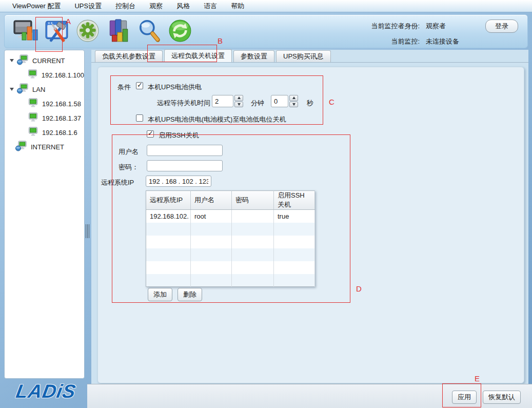 The width and height of the screenshot is (532, 408). I want to click on remote-ip-input, so click(179, 181).